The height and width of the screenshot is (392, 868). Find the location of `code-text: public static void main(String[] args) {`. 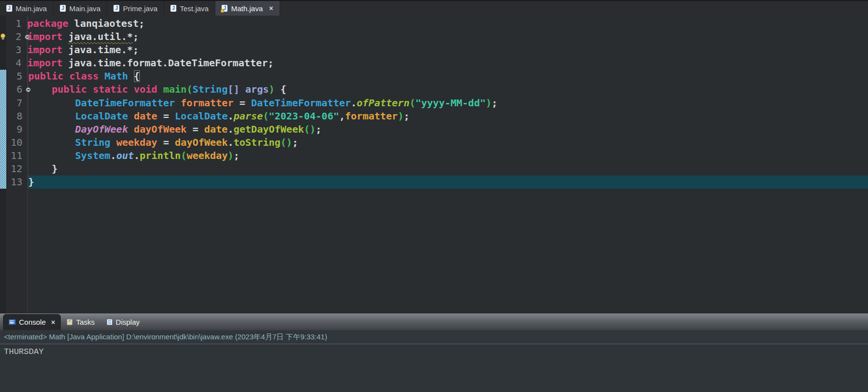

code-text: public static void main(String[] args) { is located at coordinates (448, 90).